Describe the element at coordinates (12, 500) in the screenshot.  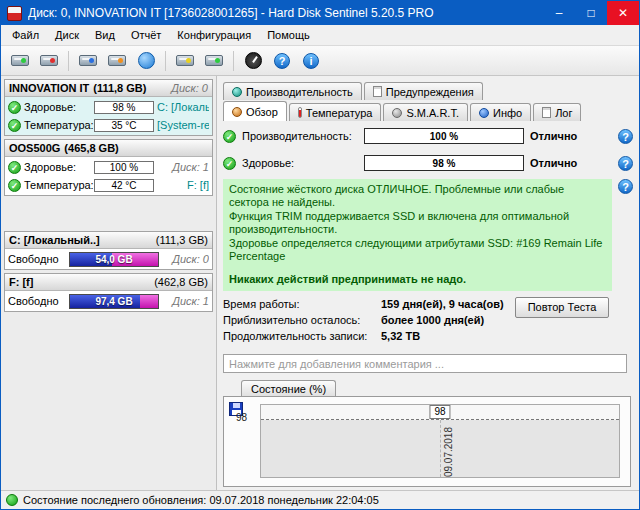
I see `status-ok-icon` at that location.